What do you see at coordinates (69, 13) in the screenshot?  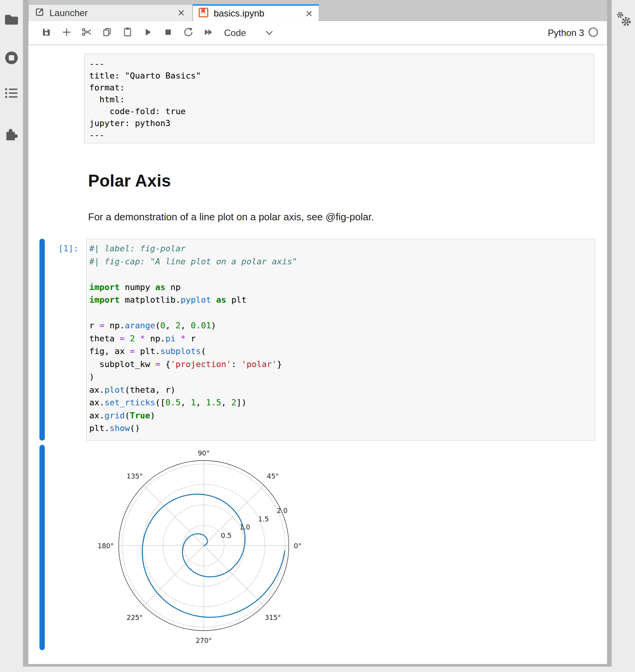 I see `tab-launcher-label: Launcher` at bounding box center [69, 13].